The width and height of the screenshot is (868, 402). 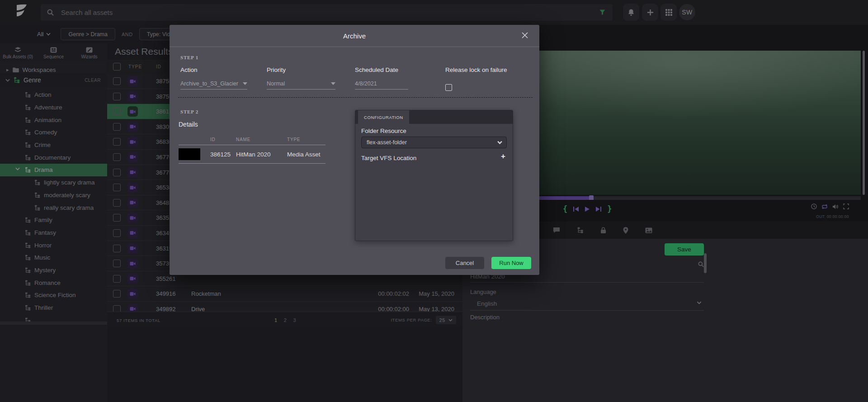 I want to click on folder-resource-label: Folder Resource, so click(x=384, y=131).